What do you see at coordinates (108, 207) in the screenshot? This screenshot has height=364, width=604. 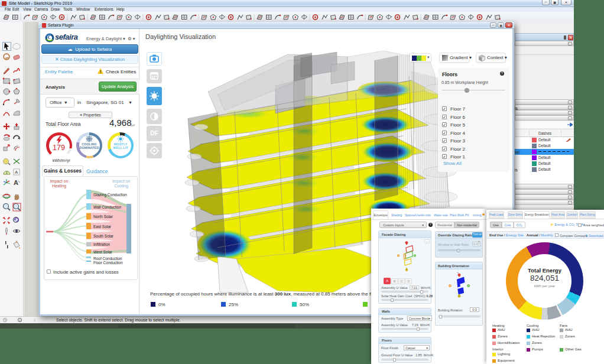 I see `svg-text: Wall Conduction` at bounding box center [108, 207].